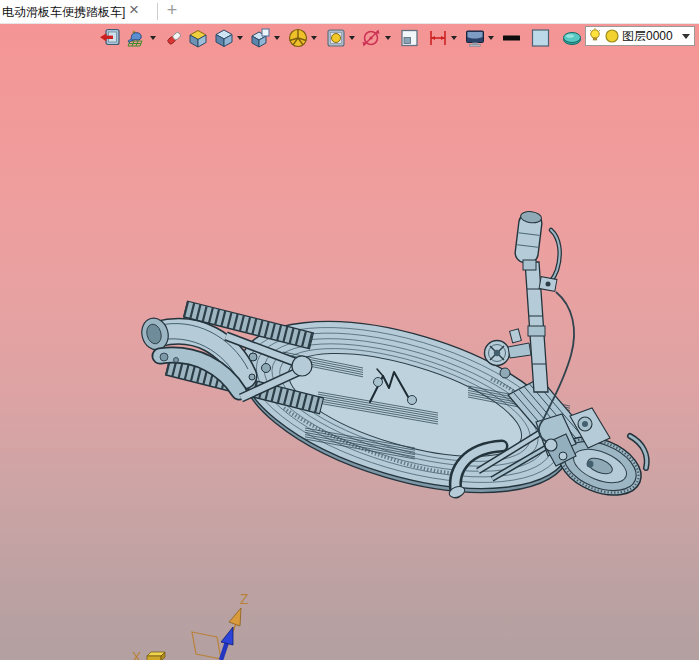 The image size is (699, 660). What do you see at coordinates (550, 260) in the screenshot?
I see `brake-lever` at bounding box center [550, 260].